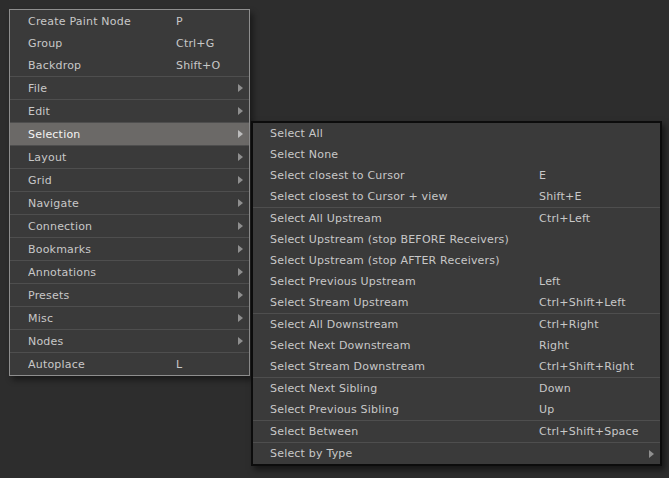 The image size is (669, 478). What do you see at coordinates (596, 432) in the screenshot?
I see `menu-item-shortcut: Ctrl+Shift+Space` at bounding box center [596, 432].